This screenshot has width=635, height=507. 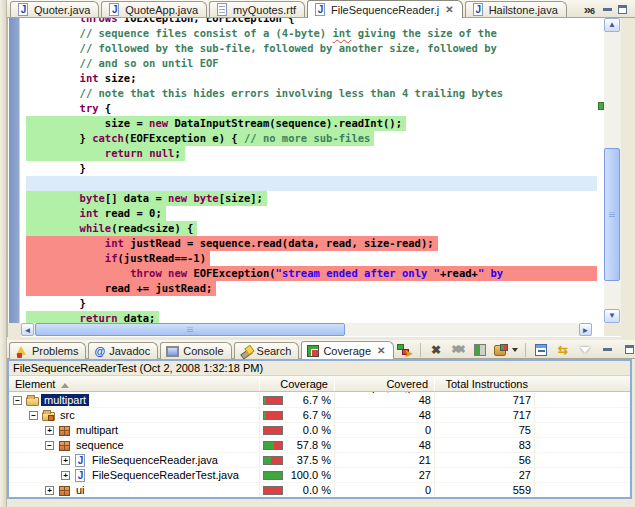 What do you see at coordinates (154, 10) in the screenshot?
I see `editor-tab-quoteapp-java: JQuoteApp.java` at bounding box center [154, 10].